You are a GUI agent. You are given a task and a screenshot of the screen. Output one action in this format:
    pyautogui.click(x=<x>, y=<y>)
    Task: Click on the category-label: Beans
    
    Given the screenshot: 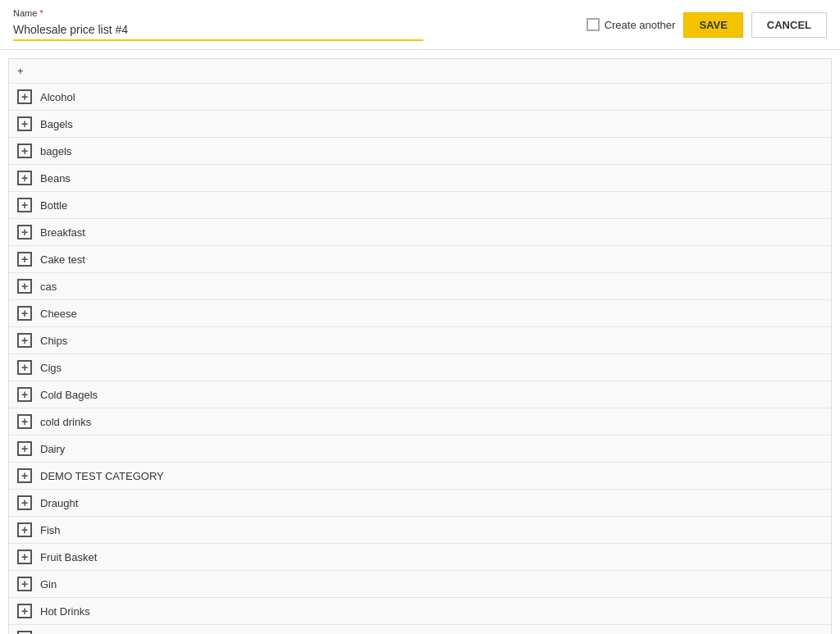 What is the action you would take?
    pyautogui.click(x=56, y=179)
    